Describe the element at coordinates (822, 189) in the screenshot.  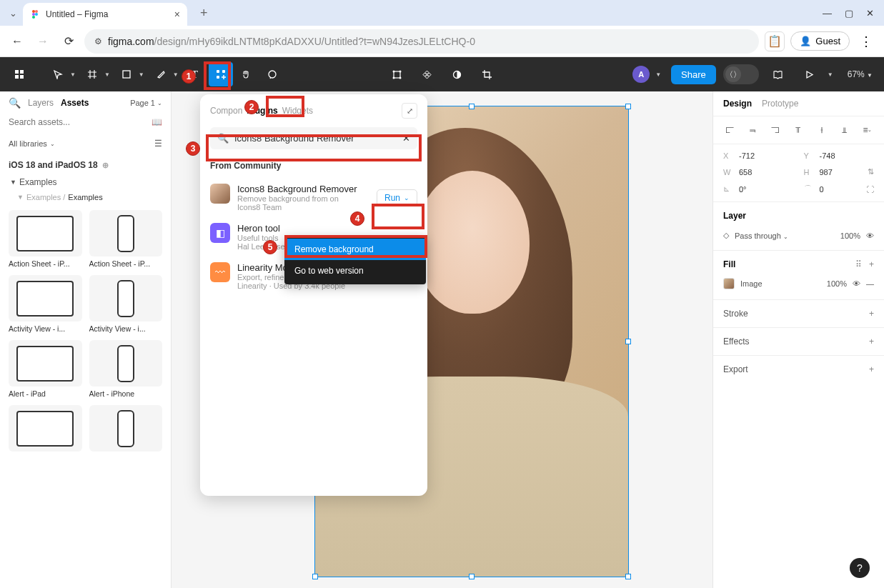
I see `corner-radius-input: 0` at that location.